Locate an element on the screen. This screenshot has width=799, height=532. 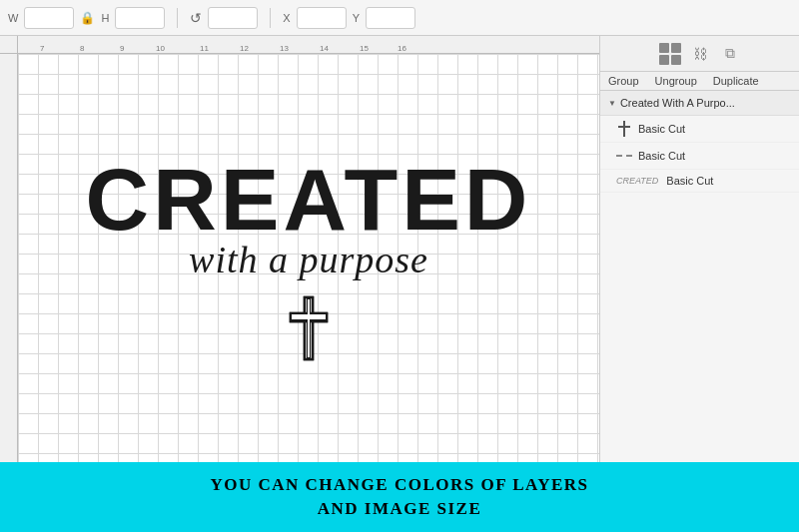
duplicate-button: Duplicate is located at coordinates (736, 81).